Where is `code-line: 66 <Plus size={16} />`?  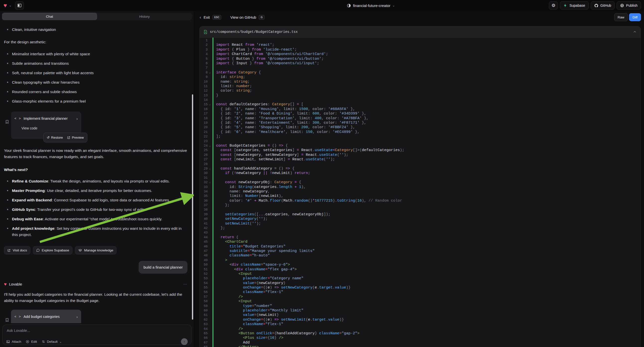 code-line: 66 <Plus size={16} /> is located at coordinates (420, 338).